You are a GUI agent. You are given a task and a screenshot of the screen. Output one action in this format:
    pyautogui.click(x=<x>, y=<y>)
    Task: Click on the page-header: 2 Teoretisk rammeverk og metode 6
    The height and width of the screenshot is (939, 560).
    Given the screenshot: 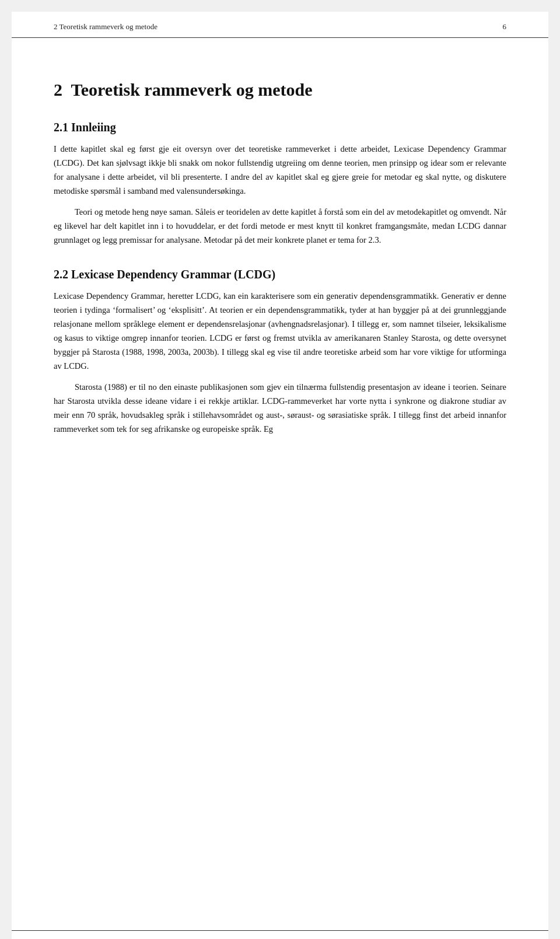 What is the action you would take?
    pyautogui.click(x=280, y=25)
    